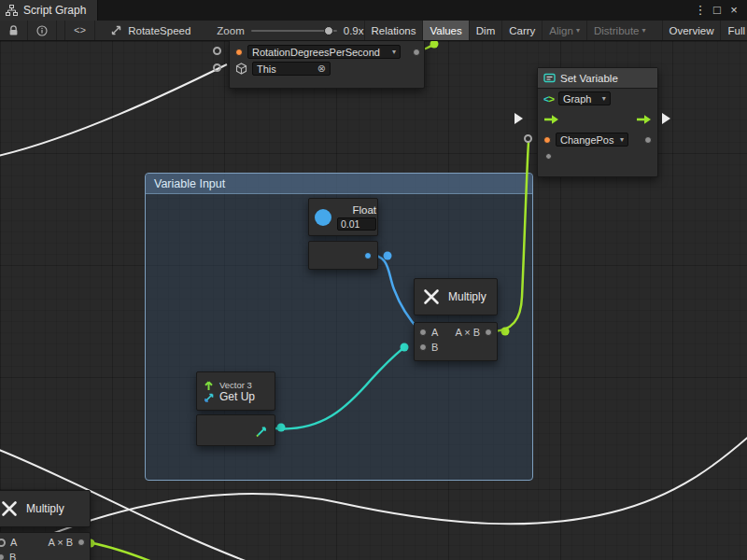 This screenshot has width=747, height=560. I want to click on kebab-menu-icon: ⋮, so click(700, 10).